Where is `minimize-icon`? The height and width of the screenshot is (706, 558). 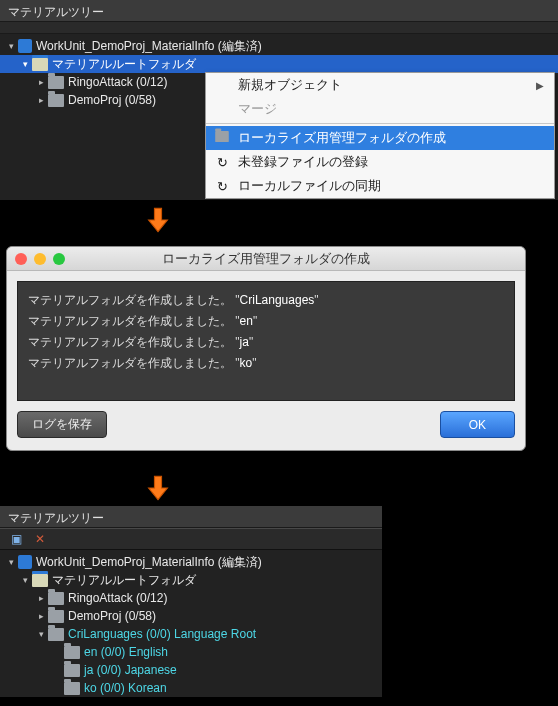 minimize-icon is located at coordinates (40, 259).